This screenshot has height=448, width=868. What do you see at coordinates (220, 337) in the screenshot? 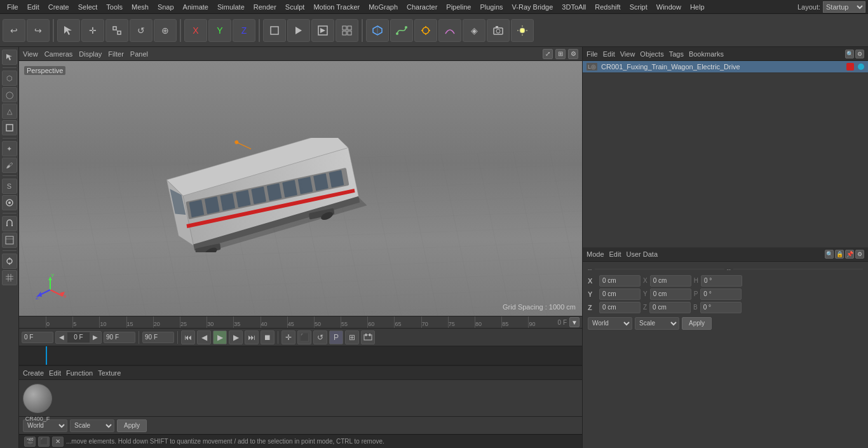
I see `play-btn: ▶` at bounding box center [220, 337].